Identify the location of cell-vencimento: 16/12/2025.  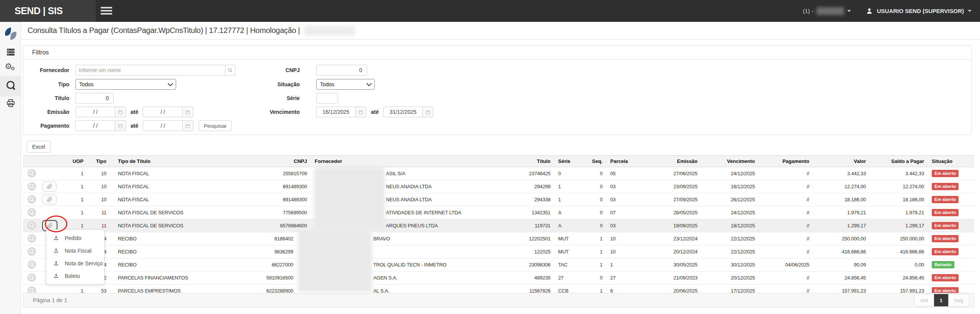
(730, 186).